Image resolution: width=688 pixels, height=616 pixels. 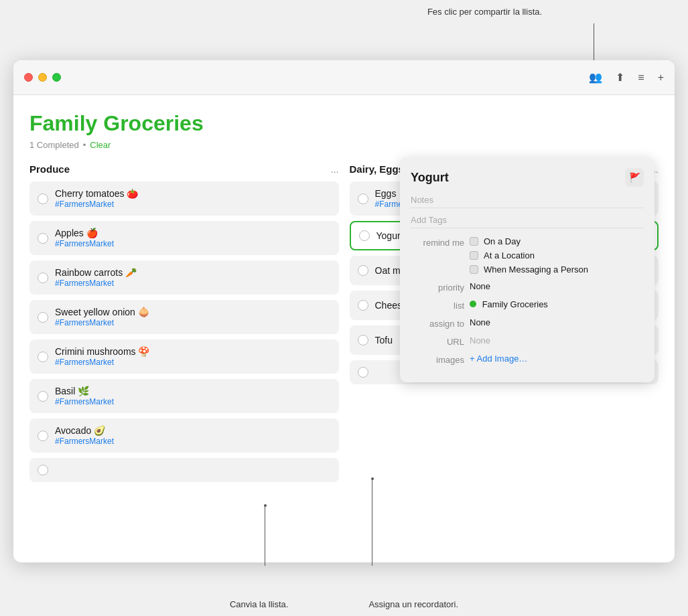 What do you see at coordinates (474, 241) in the screenshot?
I see `remind-checkbox-day` at bounding box center [474, 241].